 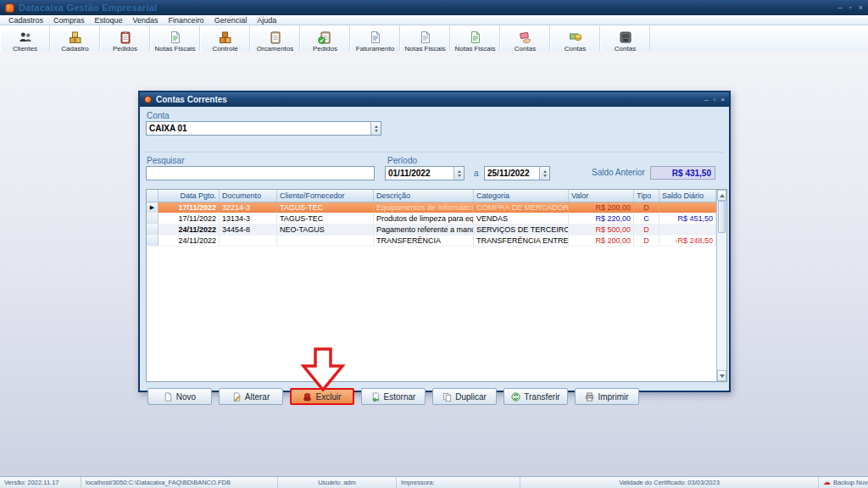 What do you see at coordinates (125, 37) in the screenshot?
I see `pedidos-compra-icon` at bounding box center [125, 37].